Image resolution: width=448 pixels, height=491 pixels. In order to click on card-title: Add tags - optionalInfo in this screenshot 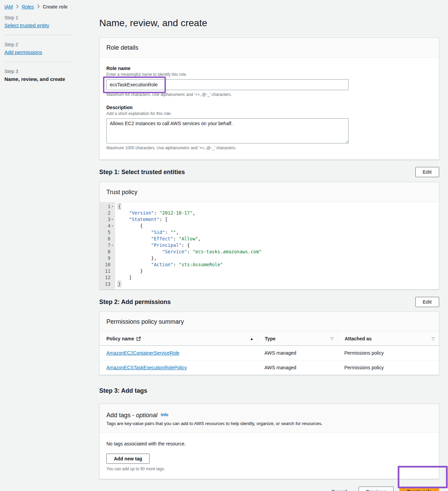, I will do `click(269, 415)`.